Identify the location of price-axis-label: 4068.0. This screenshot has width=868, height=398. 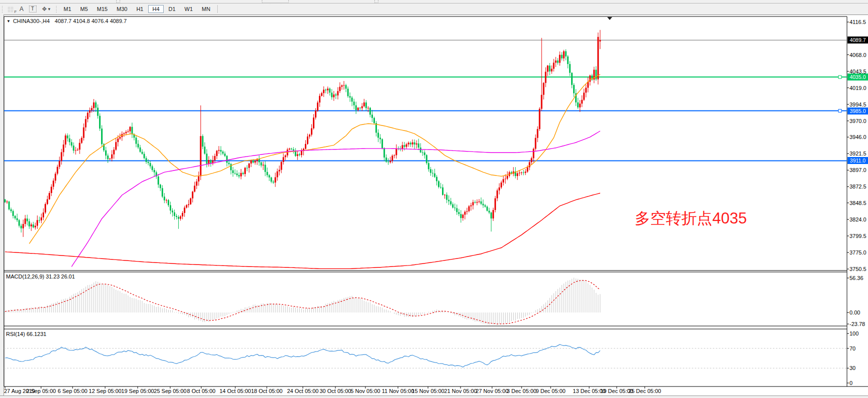
(858, 55).